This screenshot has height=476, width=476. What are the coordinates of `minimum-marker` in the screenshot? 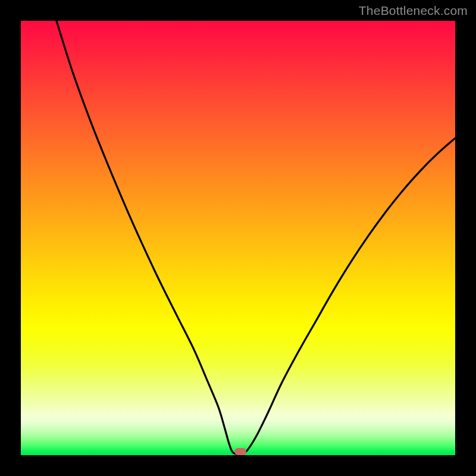 It's located at (240, 452).